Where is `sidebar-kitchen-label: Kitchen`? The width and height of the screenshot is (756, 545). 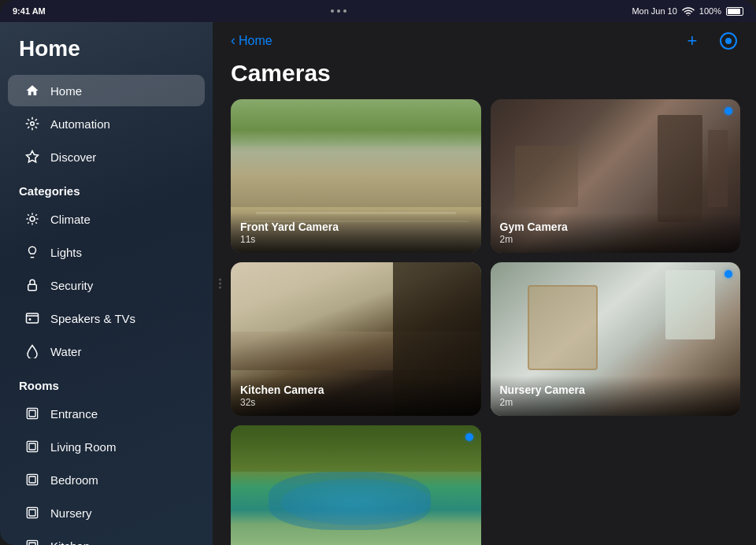
sidebar-kitchen-label: Kitchen is located at coordinates (70, 543).